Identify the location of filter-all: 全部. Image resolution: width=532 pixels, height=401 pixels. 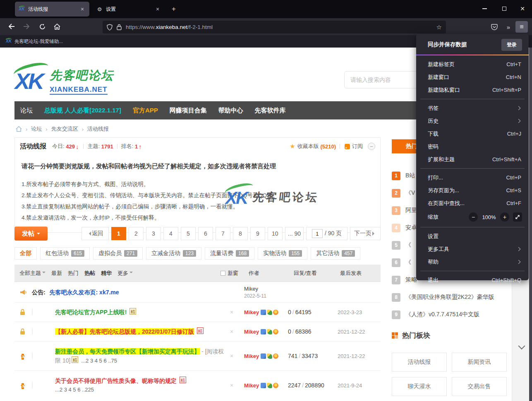
(26, 253).